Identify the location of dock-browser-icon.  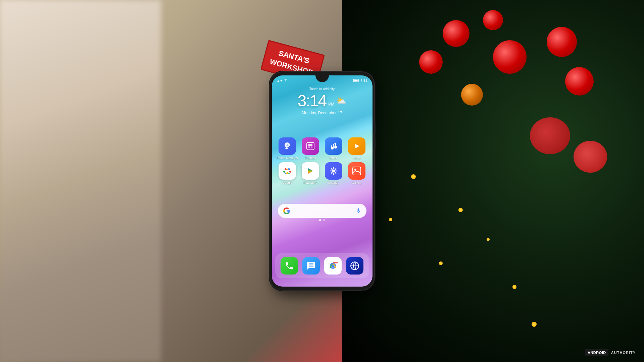
(355, 266).